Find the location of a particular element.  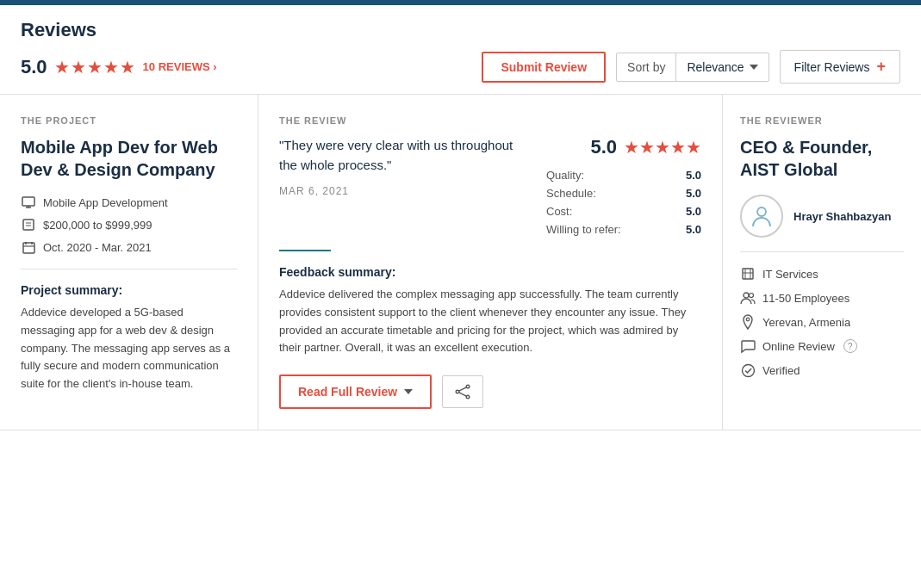

sort-by-label: Sort by is located at coordinates (646, 67).